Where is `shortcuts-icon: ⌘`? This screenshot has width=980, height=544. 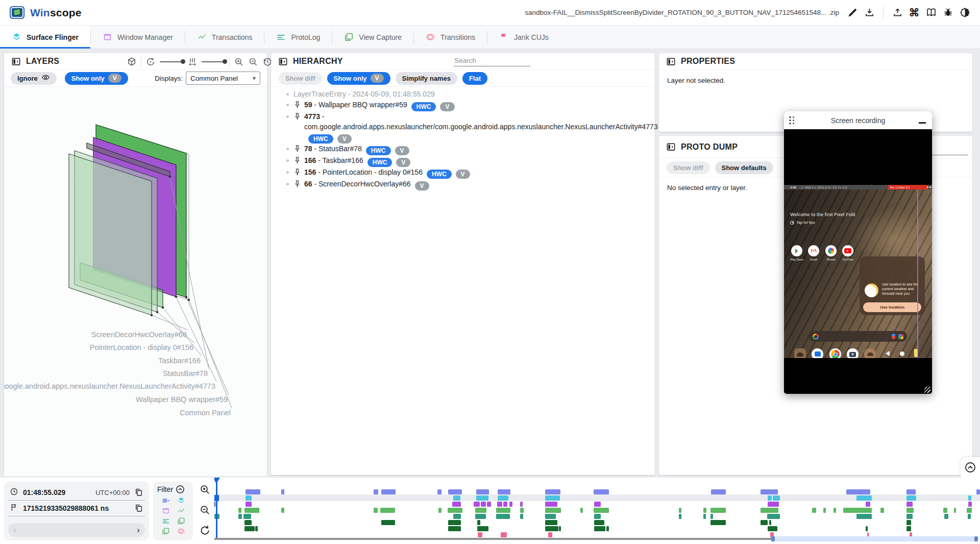
shortcuts-icon: ⌘ is located at coordinates (914, 13).